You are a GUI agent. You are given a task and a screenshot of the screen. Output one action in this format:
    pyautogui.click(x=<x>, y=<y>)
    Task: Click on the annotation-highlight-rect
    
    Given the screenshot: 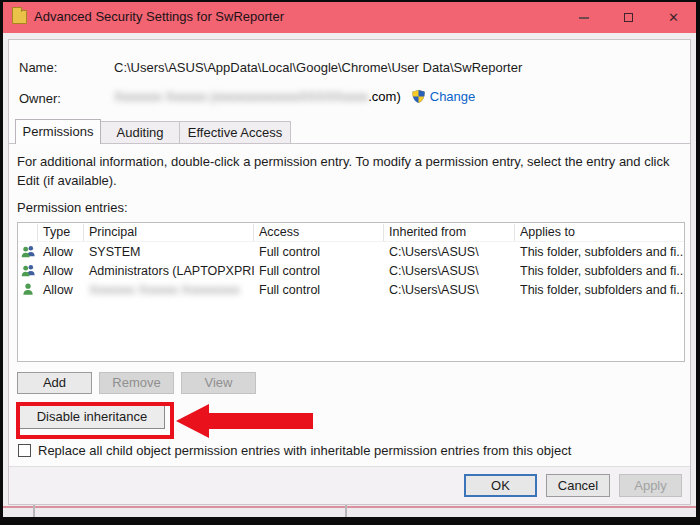 What is the action you would take?
    pyautogui.click(x=95, y=420)
    